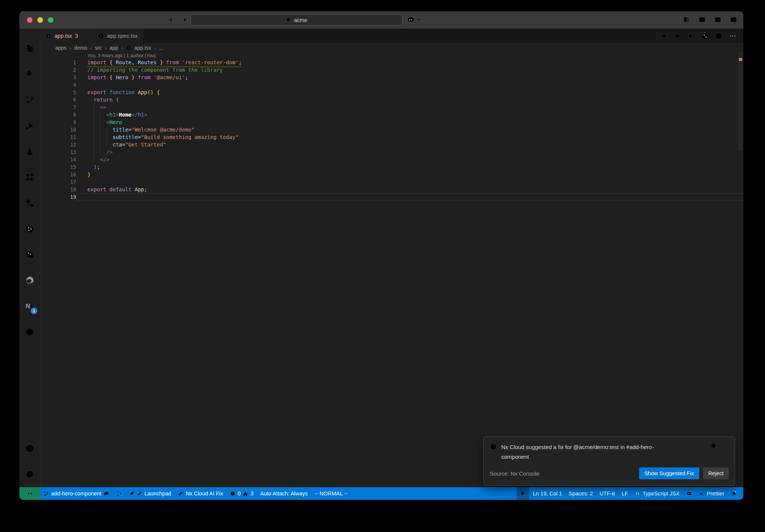 The width and height of the screenshot is (765, 532). Describe the element at coordinates (30, 49) in the screenshot. I see `activity-item-explorer` at that location.